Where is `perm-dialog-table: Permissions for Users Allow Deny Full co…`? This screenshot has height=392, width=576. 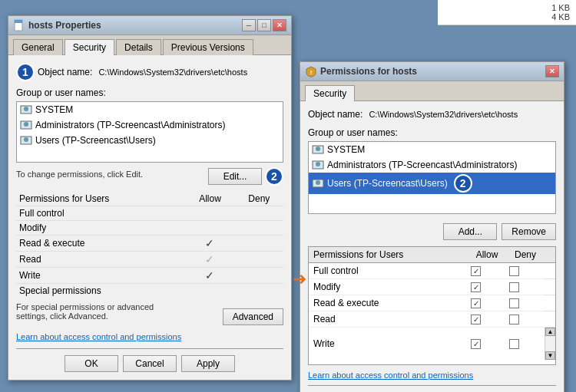
perm-dialog-table: Permissions for Users Allow Deny Full co… is located at coordinates (432, 304).